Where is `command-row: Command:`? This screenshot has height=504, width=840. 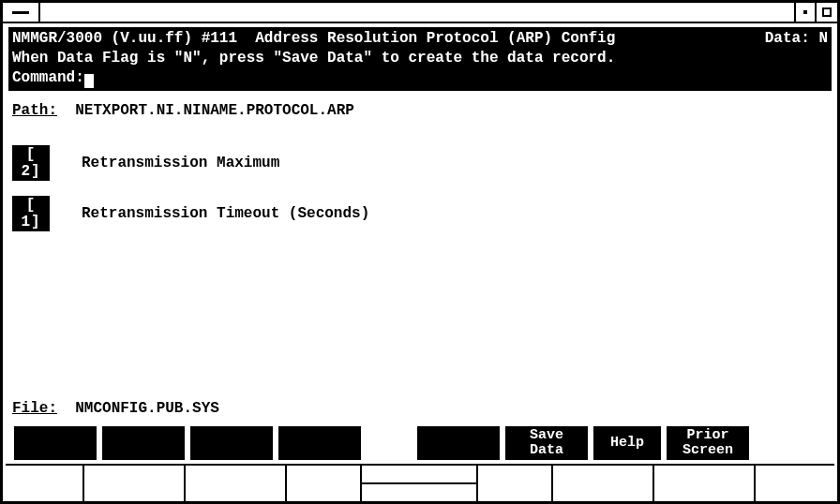 command-row: Command: is located at coordinates (420, 79).